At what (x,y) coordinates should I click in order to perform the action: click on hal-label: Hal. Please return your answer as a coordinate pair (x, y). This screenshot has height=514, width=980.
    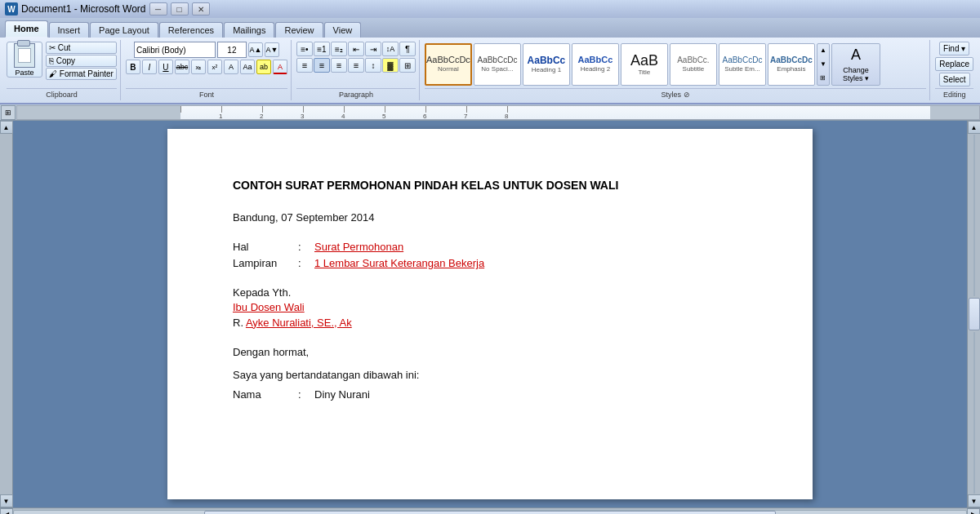
    Looking at the image, I should click on (265, 247).